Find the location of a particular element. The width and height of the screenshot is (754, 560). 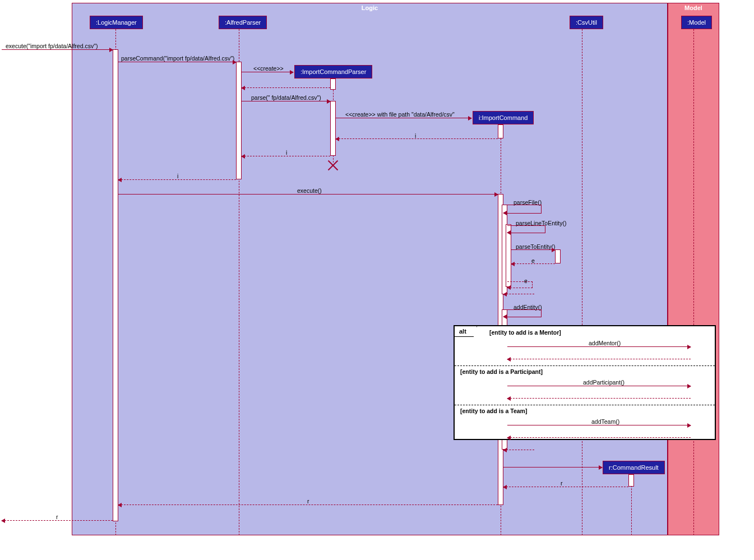

arrow-ret-i1 is located at coordinates (417, 139).